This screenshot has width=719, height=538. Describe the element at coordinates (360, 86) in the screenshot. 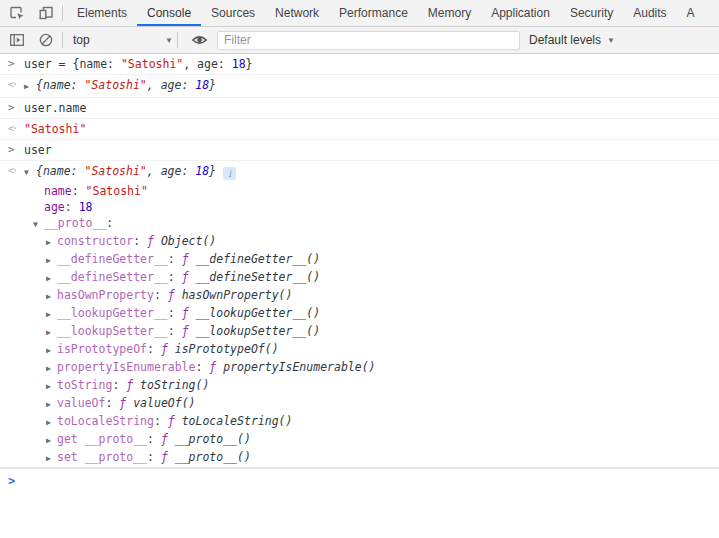

I see `console-message-row: <·▶{name: "Satoshi", age: 18}` at that location.